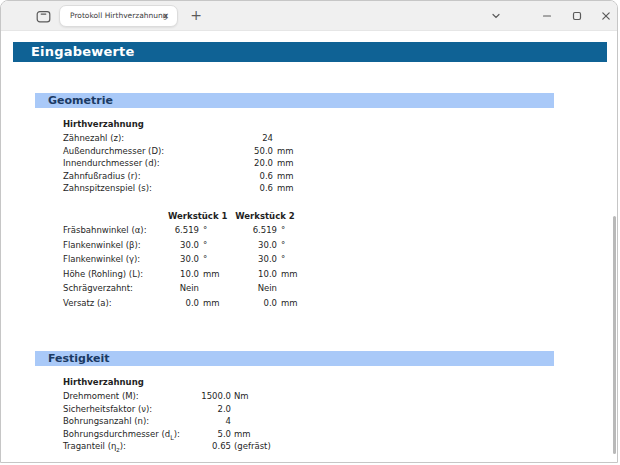 This screenshot has width=620, height=465. I want to click on unit-w2, so click(290, 288).